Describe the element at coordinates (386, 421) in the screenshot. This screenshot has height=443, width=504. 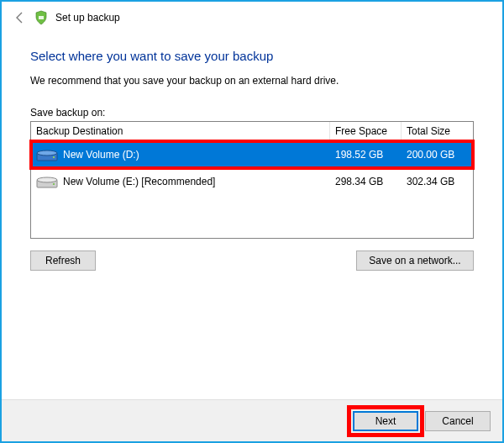
I see `next-button: Next` at that location.